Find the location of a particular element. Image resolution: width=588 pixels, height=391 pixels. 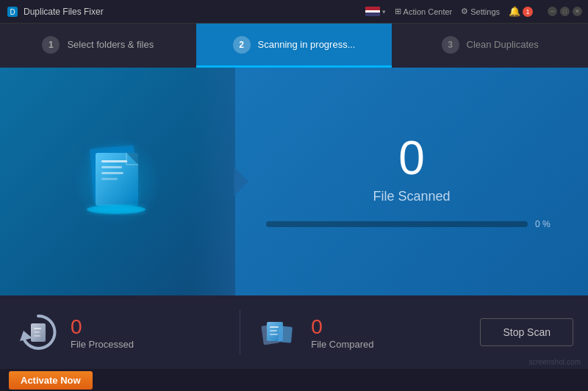

tab-number-3: 3 is located at coordinates (451, 45).